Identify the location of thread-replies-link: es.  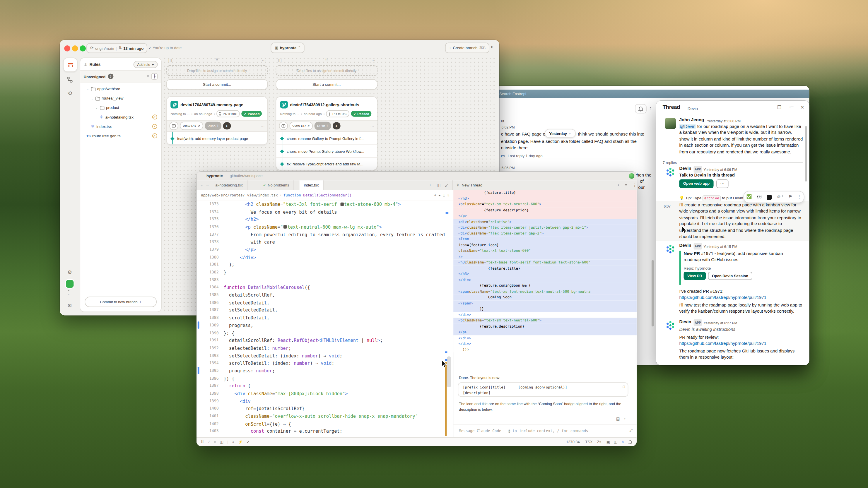
(503, 156).